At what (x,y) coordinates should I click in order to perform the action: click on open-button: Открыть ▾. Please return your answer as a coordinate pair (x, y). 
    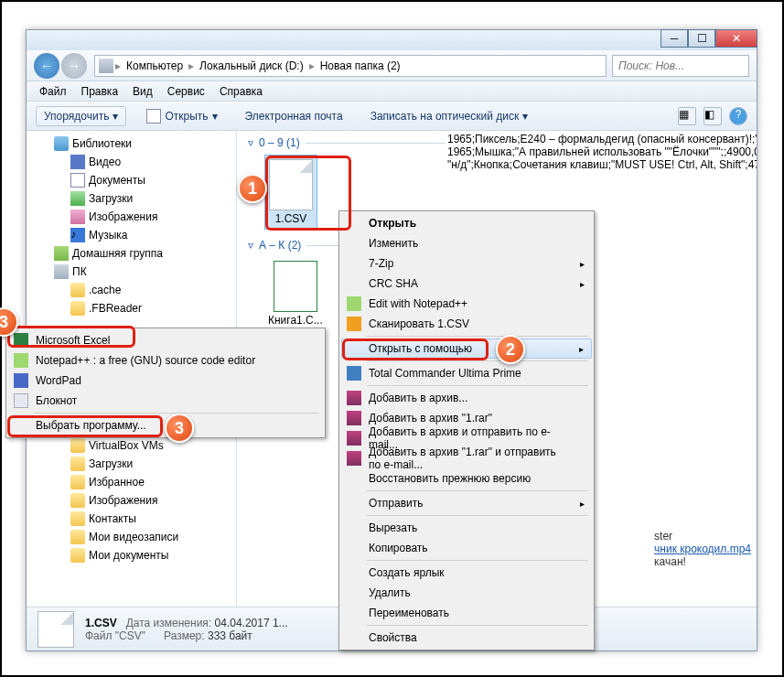
    Looking at the image, I should click on (181, 116).